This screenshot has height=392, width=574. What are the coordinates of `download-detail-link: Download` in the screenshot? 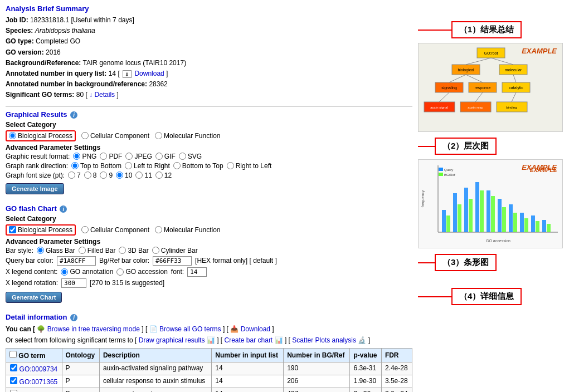 It's located at (255, 329).